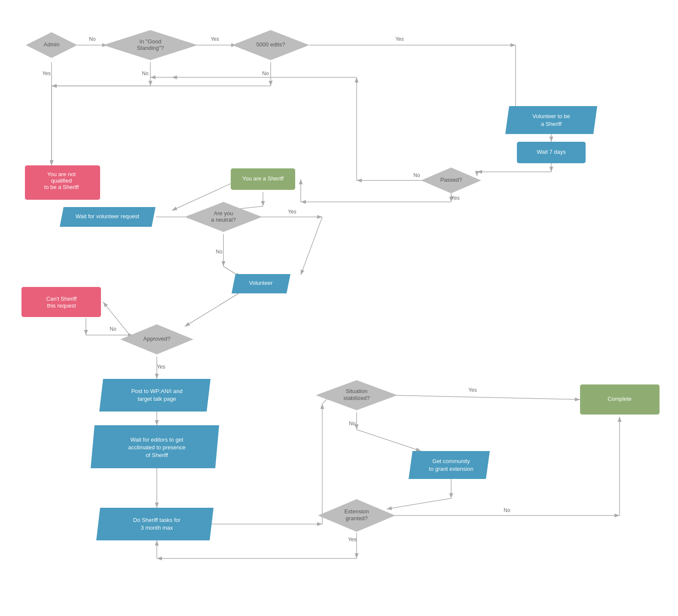  Describe the element at coordinates (455, 198) in the screenshot. I see `passed-yes-label: Yes` at that location.